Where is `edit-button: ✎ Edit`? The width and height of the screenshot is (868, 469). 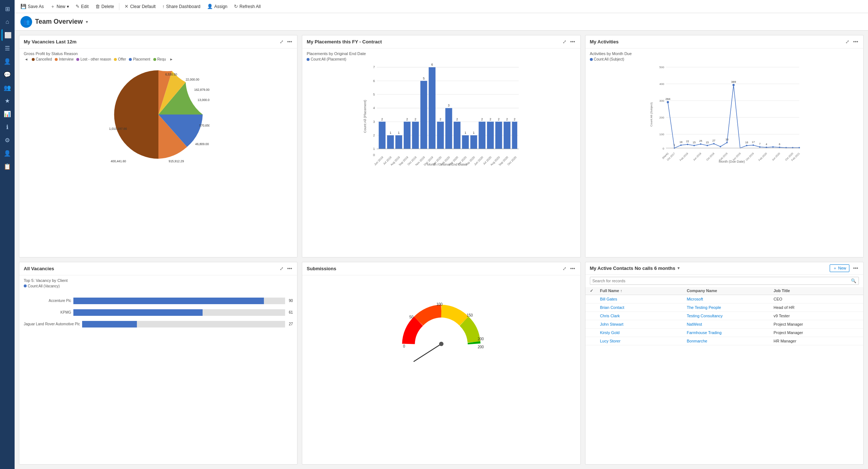
edit-button: ✎ Edit is located at coordinates (82, 7).